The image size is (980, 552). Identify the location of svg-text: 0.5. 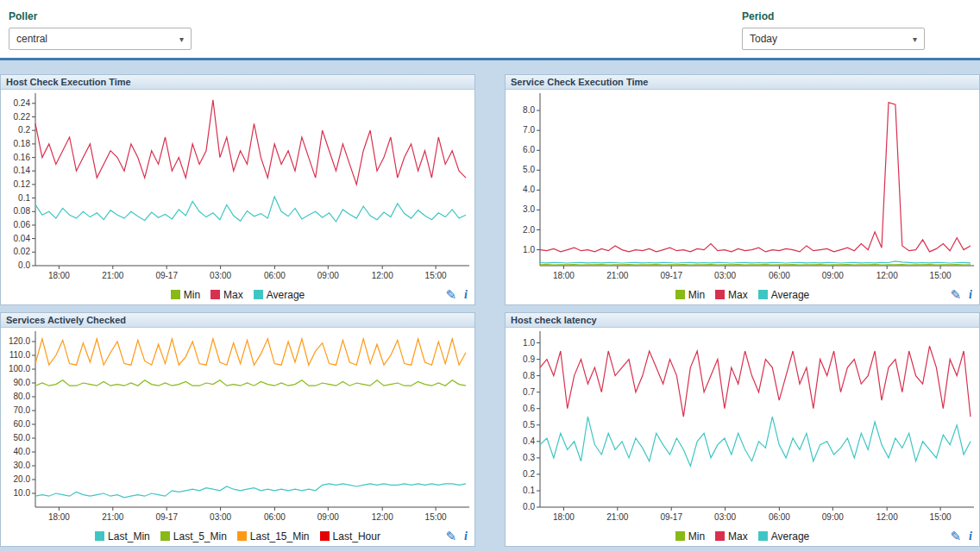
(529, 424).